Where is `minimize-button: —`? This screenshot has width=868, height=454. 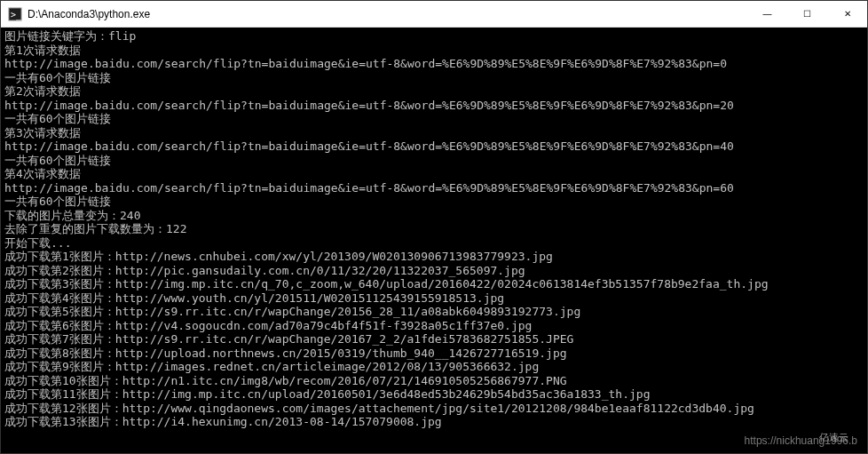 minimize-button: — is located at coordinates (767, 14).